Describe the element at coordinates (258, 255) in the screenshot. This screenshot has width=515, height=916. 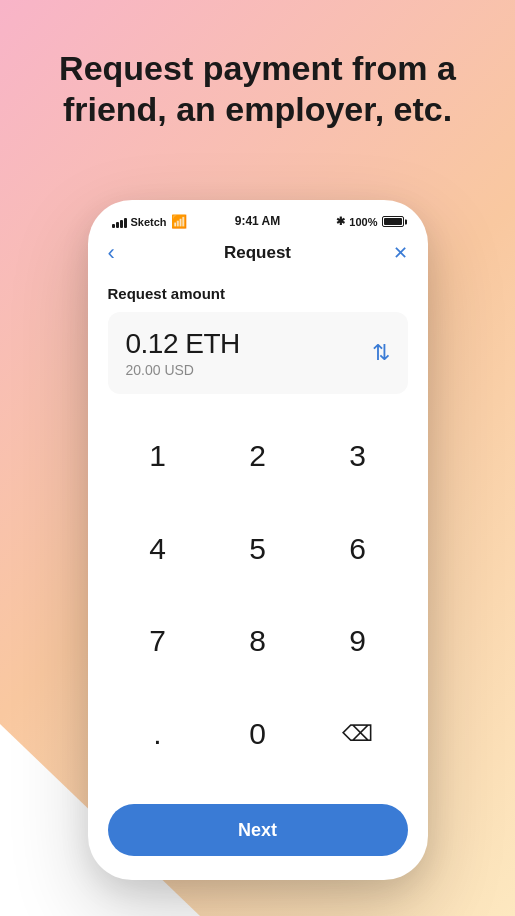
I see `nav-bar: ‹ Request ✕` at that location.